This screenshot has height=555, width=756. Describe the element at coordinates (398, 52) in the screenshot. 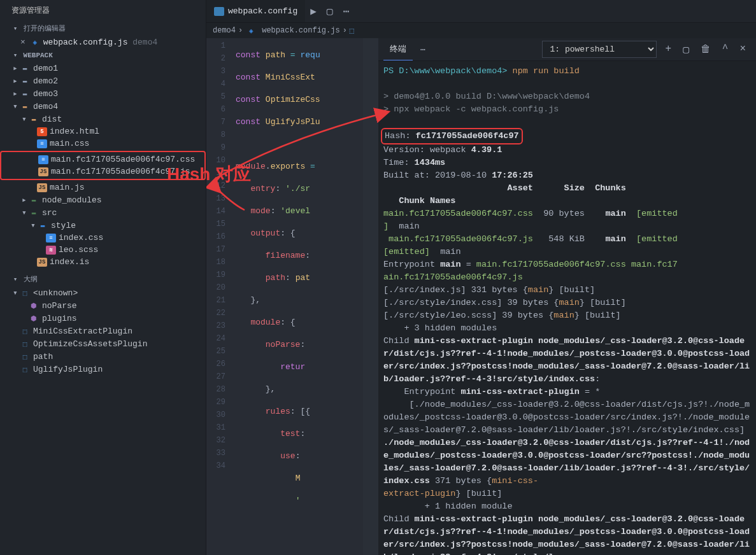

I see `terminal-tab: 终端` at that location.